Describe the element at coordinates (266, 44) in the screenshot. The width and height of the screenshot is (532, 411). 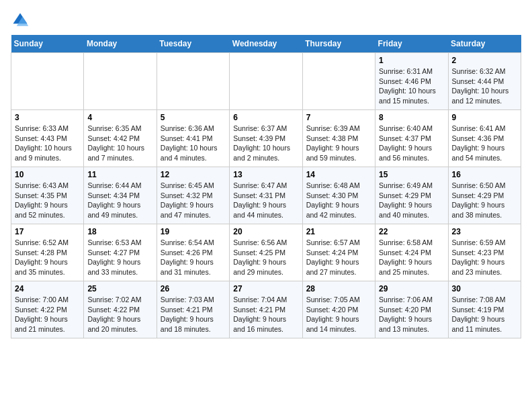
I see `calendar-header-row: SundayMondayTuesdayWednesdayThursdayFrid…` at that location.